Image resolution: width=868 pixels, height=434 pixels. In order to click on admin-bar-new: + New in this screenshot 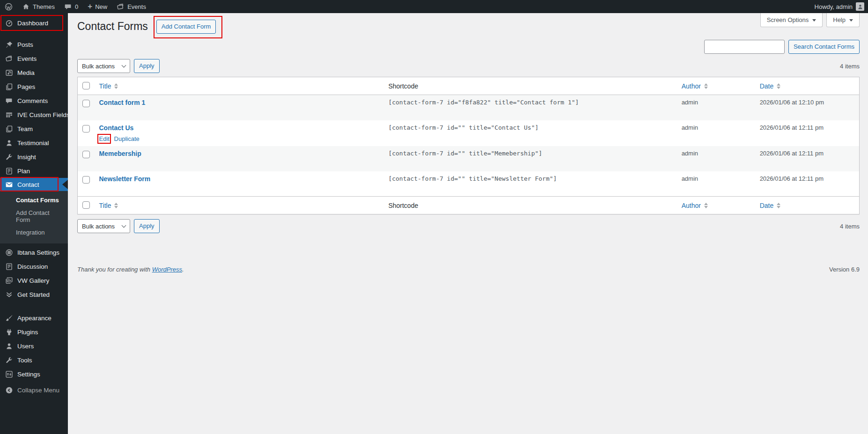, I will do `click(97, 7)`.